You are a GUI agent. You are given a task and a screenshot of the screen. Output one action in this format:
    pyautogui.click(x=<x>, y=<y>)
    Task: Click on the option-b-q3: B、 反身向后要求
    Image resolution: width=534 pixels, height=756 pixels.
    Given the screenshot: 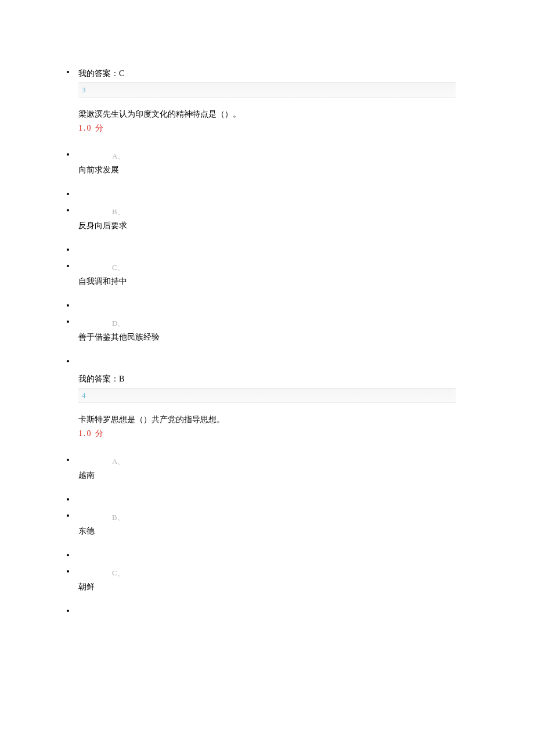 What is the action you would take?
    pyautogui.click(x=267, y=219)
    